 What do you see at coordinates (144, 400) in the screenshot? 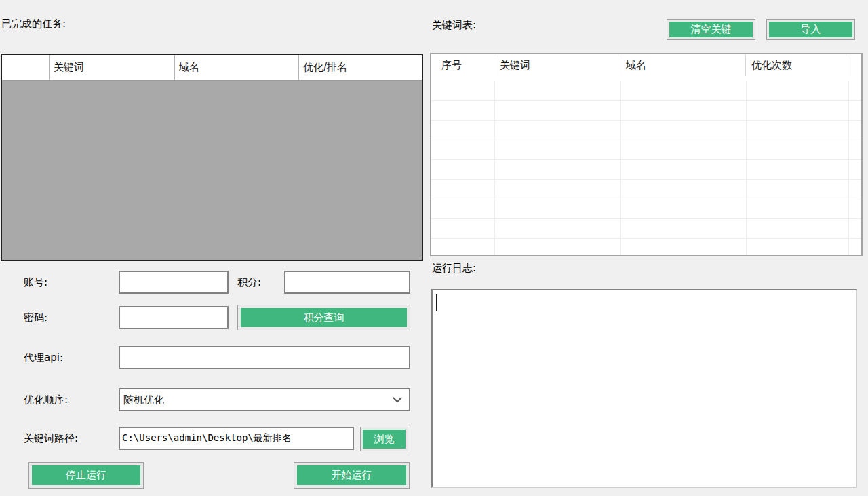
I see `optimize-order-value: 随机优化` at bounding box center [144, 400].